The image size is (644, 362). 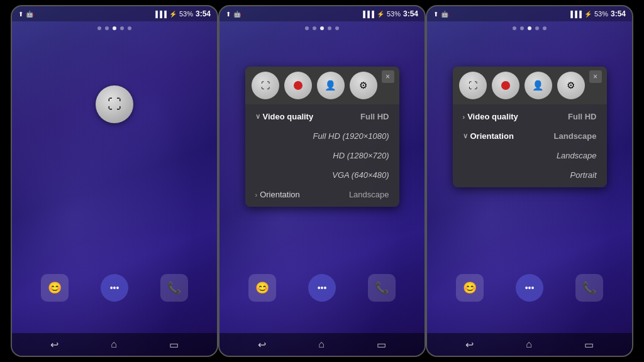 I want to click on popup-toolbar-3: ⛶ 👤 ⚙ ×, so click(x=530, y=85).